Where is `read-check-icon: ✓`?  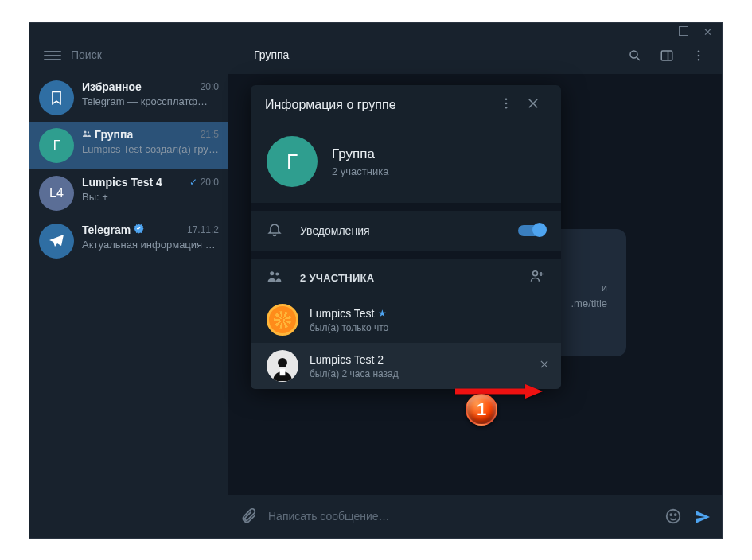 read-check-icon: ✓ is located at coordinates (193, 182).